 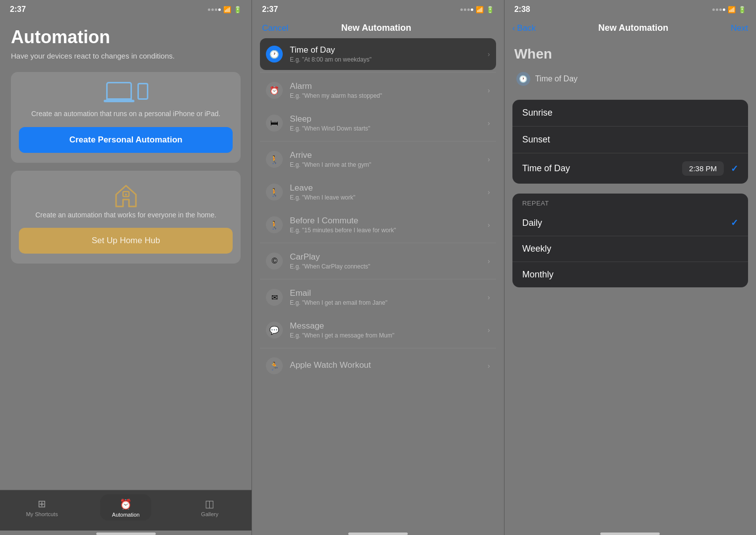 What do you see at coordinates (378, 225) in the screenshot?
I see `list-item-commute: 🚶 Before I Commute E.g. "15 minutes befo…` at bounding box center [378, 225].